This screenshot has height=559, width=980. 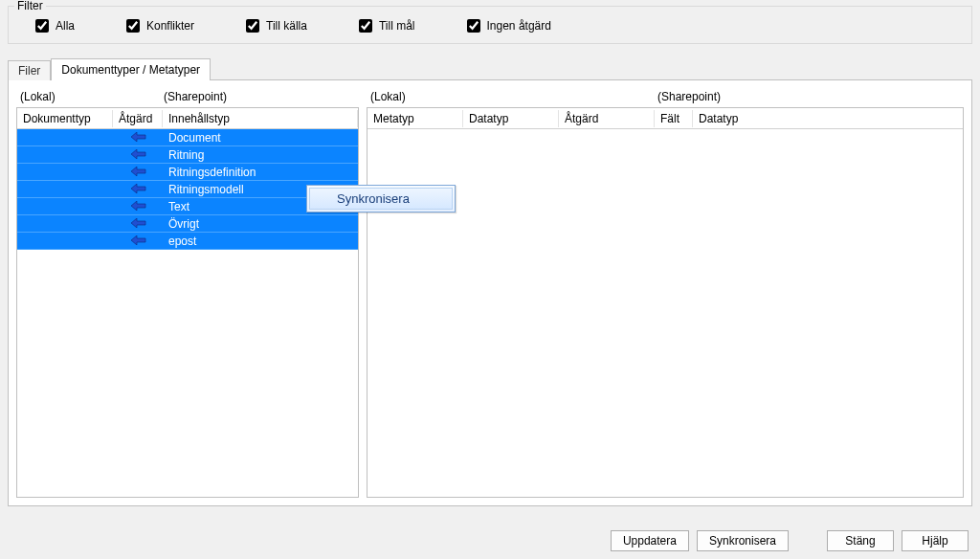 I want to click on checkbox-till-mal, so click(x=366, y=26).